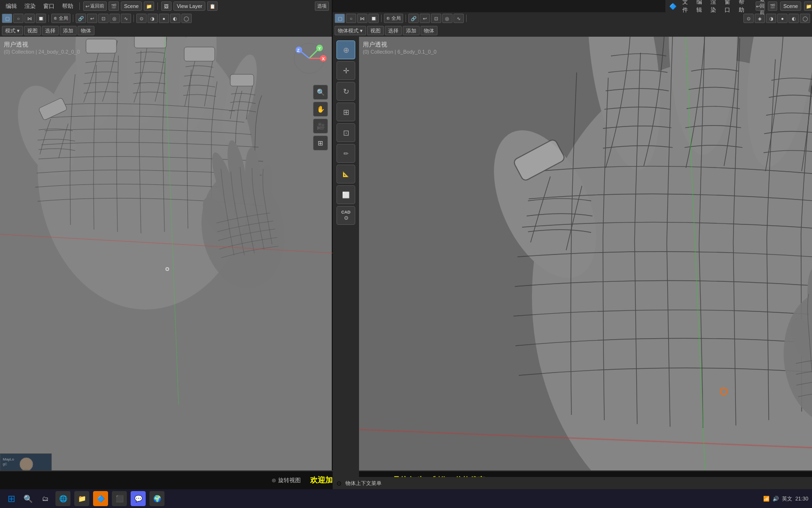 The height and width of the screenshot is (508, 812). What do you see at coordinates (346, 212) in the screenshot?
I see `cad-label: CAD` at bounding box center [346, 212].